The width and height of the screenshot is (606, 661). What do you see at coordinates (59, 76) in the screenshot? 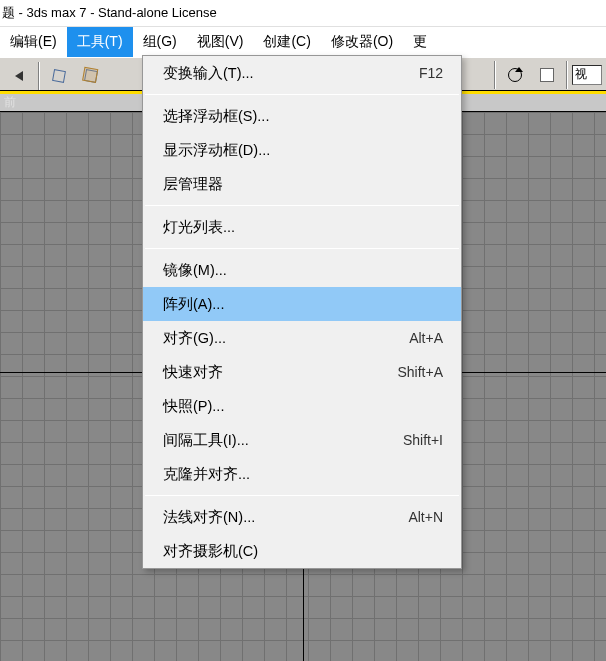
I see `link-button` at bounding box center [59, 76].